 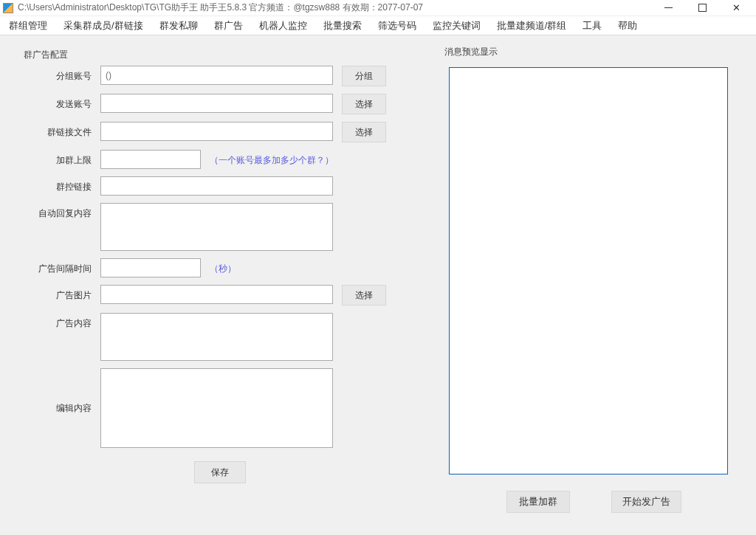 What do you see at coordinates (60, 102) in the screenshot?
I see `label-send-account: 发送账号` at bounding box center [60, 102].